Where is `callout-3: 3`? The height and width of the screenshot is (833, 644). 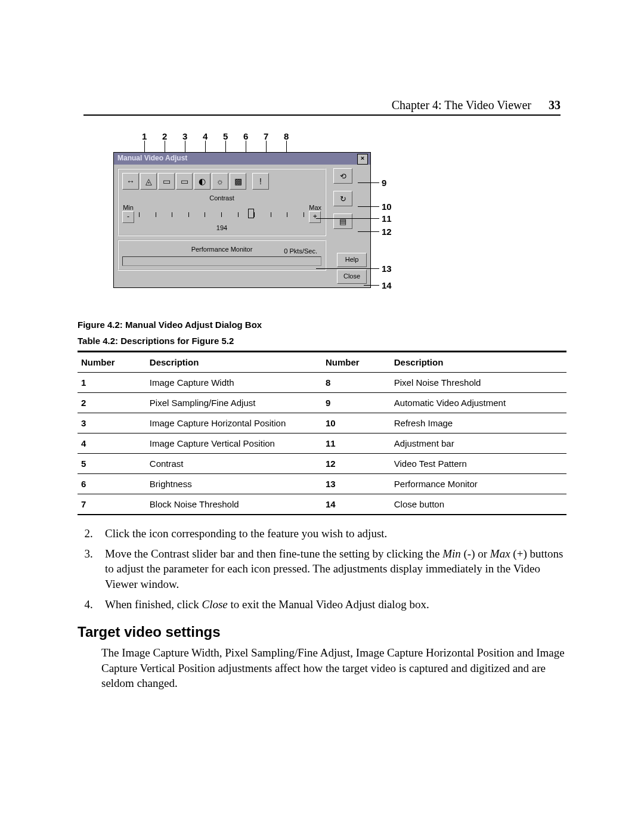 callout-3: 3 is located at coordinates (185, 136).